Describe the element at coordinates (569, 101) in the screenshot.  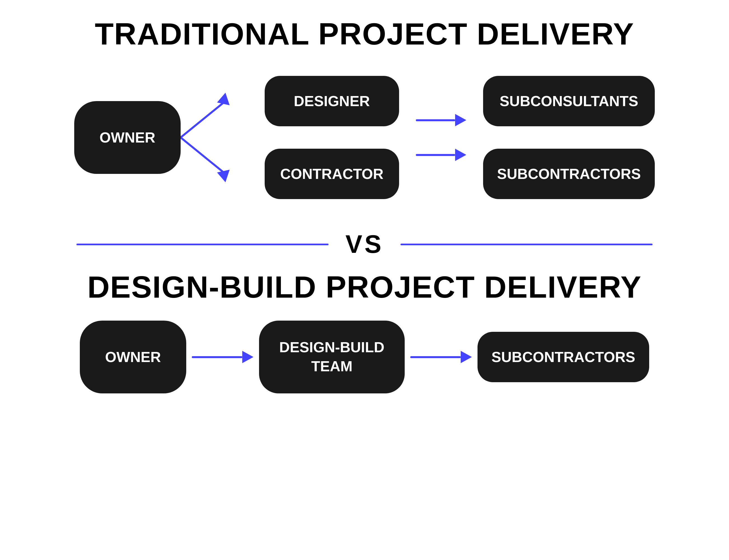
I see `subconsultants-node: SUBCONSULTANTS` at that location.